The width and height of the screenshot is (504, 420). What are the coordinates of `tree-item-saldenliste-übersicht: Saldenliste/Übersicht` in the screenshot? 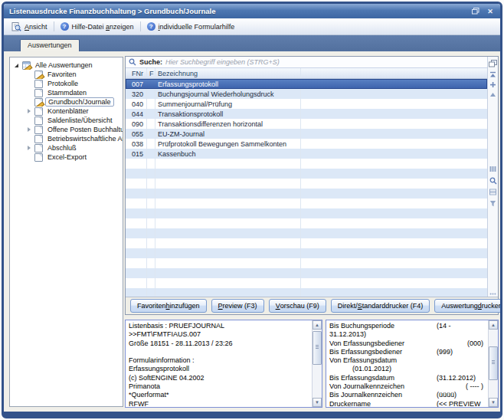 It's located at (66, 120).